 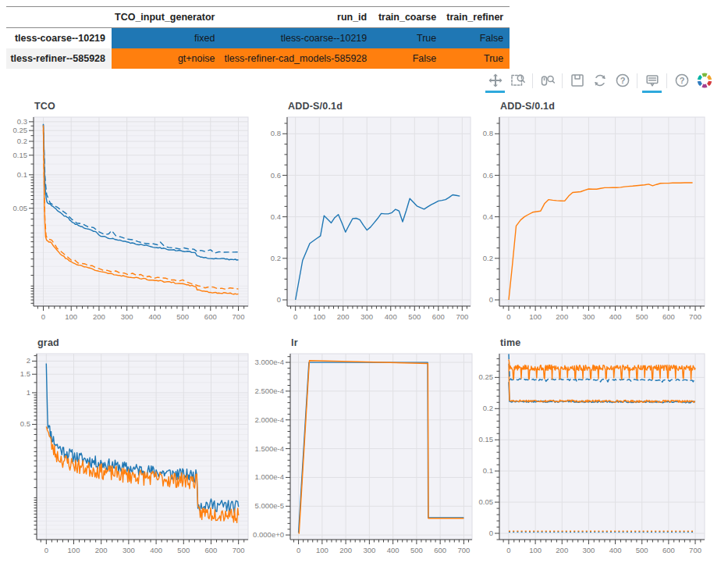 I want to click on svg-text: 1.5, so click(x=25, y=373).